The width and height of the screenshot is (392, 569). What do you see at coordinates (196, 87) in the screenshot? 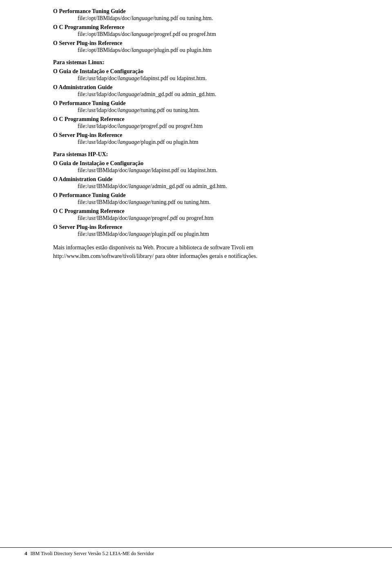
I see `linux-admin-title: O Administration Guide` at bounding box center [196, 87].